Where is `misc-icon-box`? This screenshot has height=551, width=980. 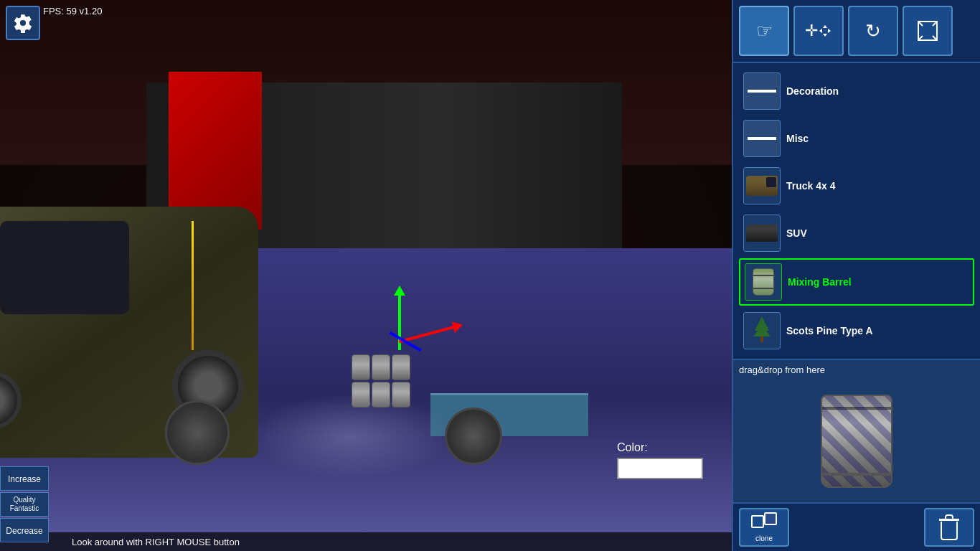 misc-icon-box is located at coordinates (762, 138).